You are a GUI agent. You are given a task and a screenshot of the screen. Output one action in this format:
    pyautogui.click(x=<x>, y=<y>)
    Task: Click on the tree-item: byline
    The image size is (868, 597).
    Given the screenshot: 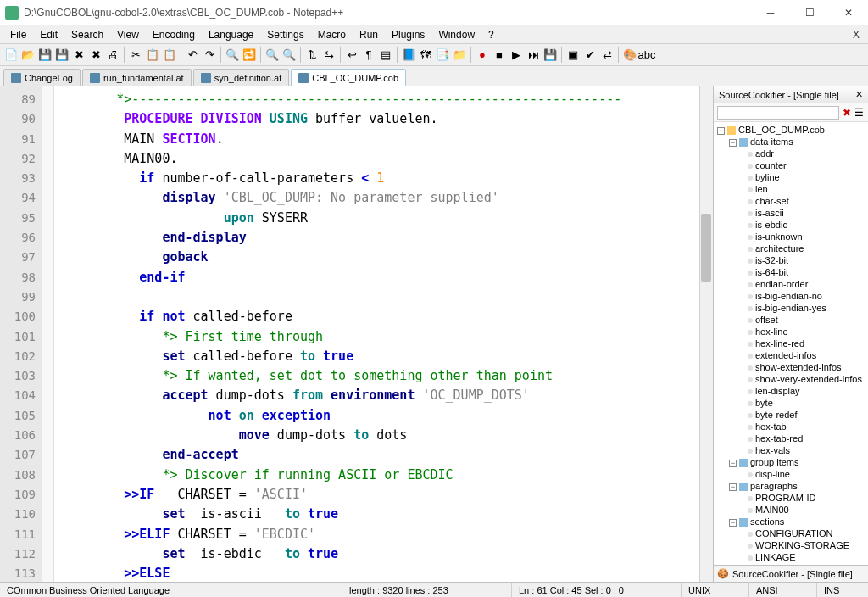 What is the action you would take?
    pyautogui.click(x=791, y=177)
    